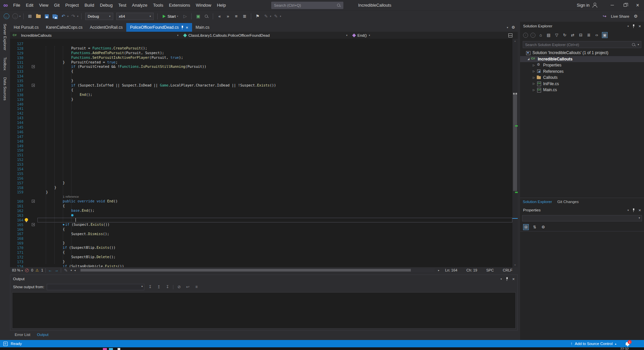 The height and width of the screenshot is (350, 644). I want to click on document-tab-main-cs: Main.cs, so click(202, 27).